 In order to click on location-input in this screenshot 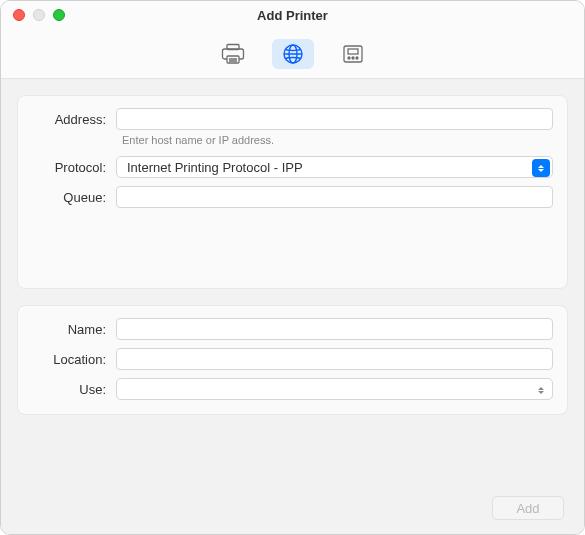, I will do `click(334, 359)`.